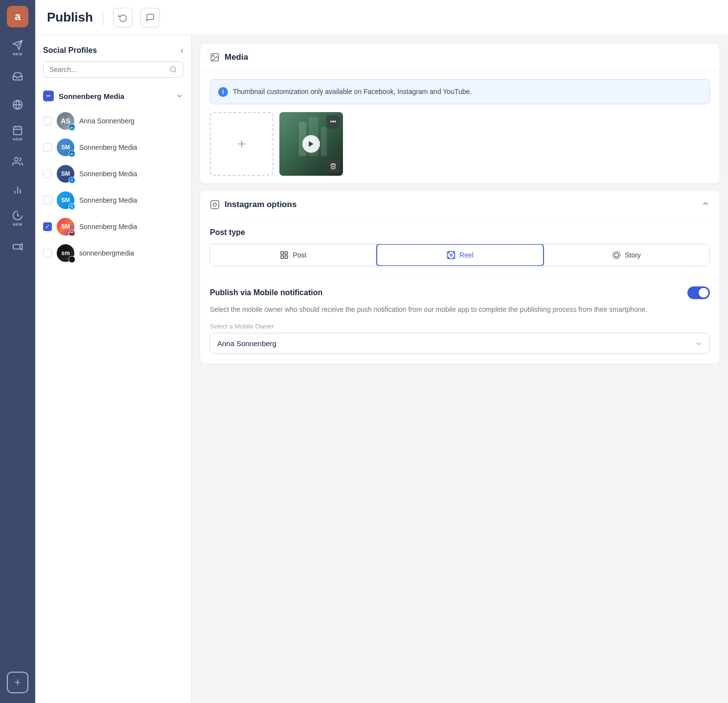 This screenshot has height=703, width=728. What do you see at coordinates (114, 200) in the screenshot?
I see `list-item: SM 𝕏 Sonnenberg Media` at bounding box center [114, 200].